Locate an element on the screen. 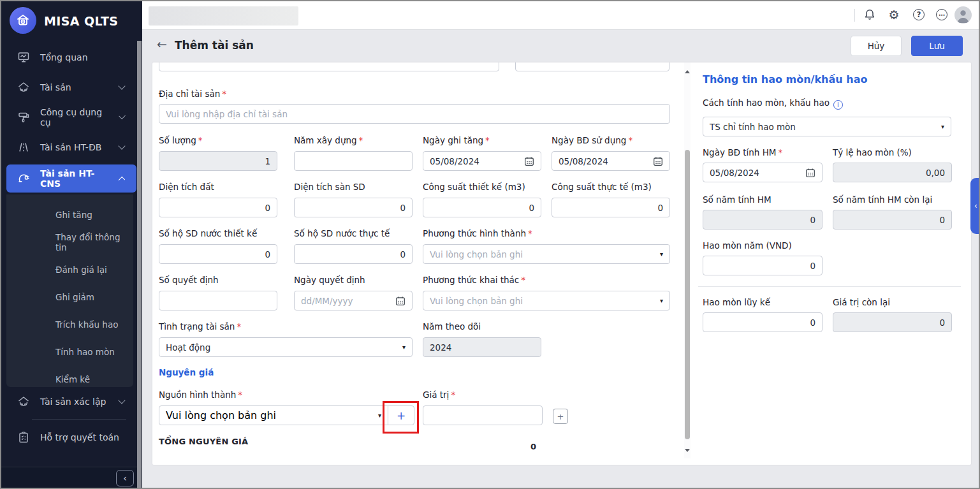  submenu-item-danh-gia-lai: Đánh giá lại is located at coordinates (70, 269).